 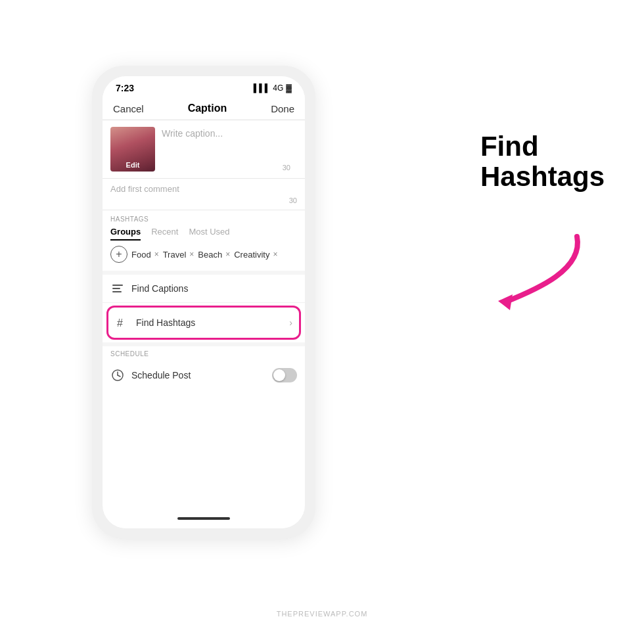 What do you see at coordinates (145, 255) in the screenshot?
I see `tag-food: Food ×` at bounding box center [145, 255].